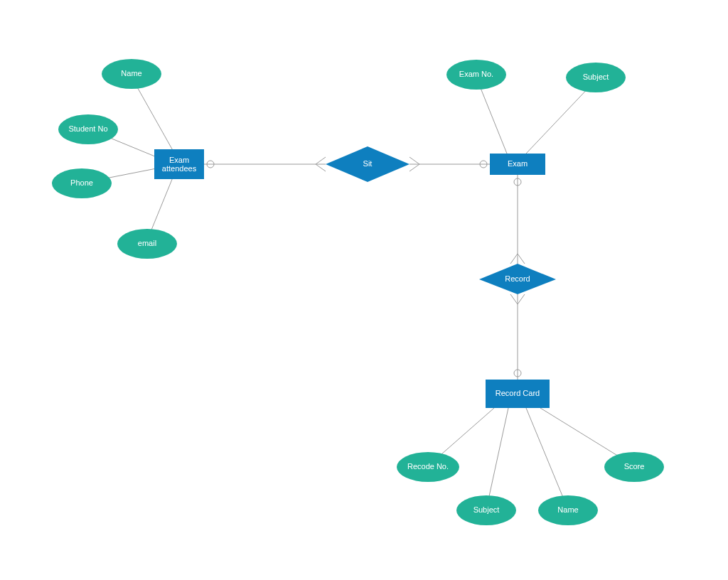 The width and height of the screenshot is (728, 580). Describe the element at coordinates (428, 466) in the screenshot. I see `attribute-label: Recode No.` at that location.